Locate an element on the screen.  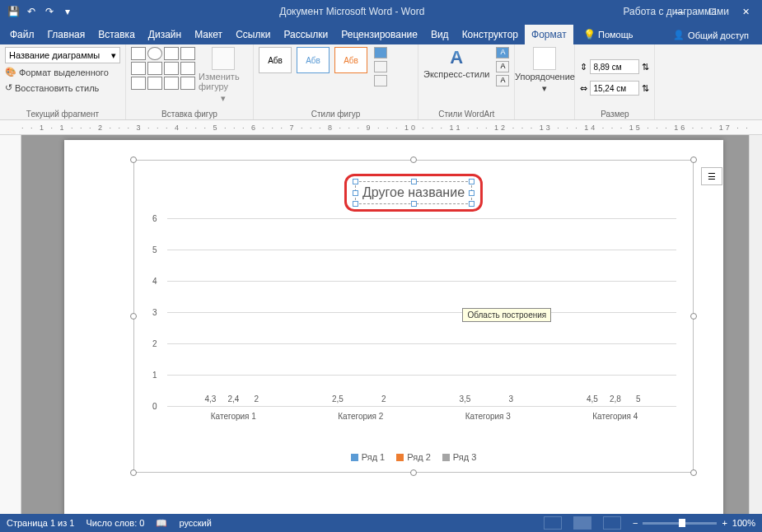
shape-outline-button is located at coordinates (381, 67).